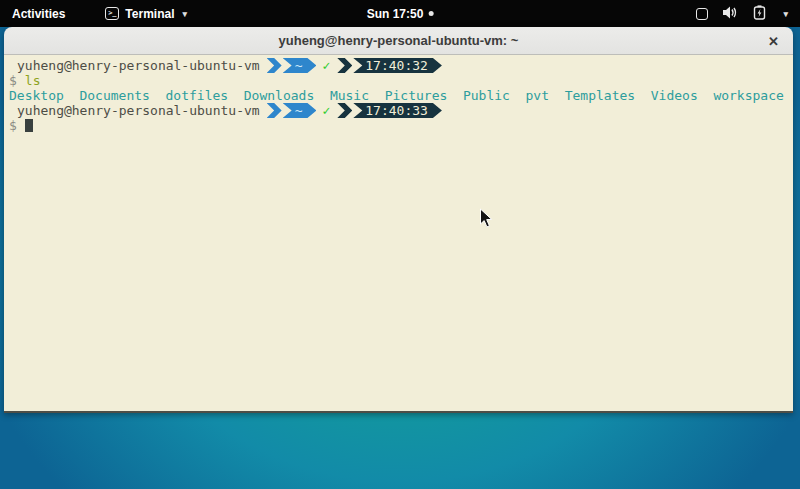  Describe the element at coordinates (146, 14) in the screenshot. I see `app-menu-terminal: >_ Terminal ▾` at that location.